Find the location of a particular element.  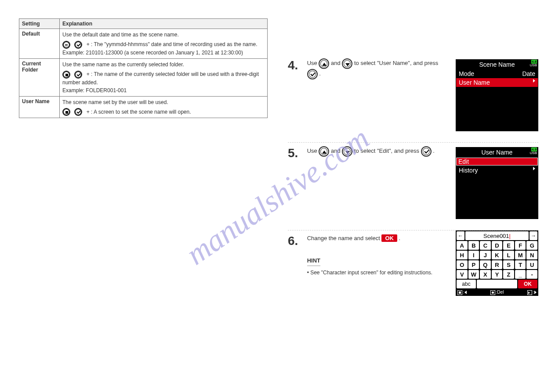

step-number: 5. is located at coordinates (297, 153).